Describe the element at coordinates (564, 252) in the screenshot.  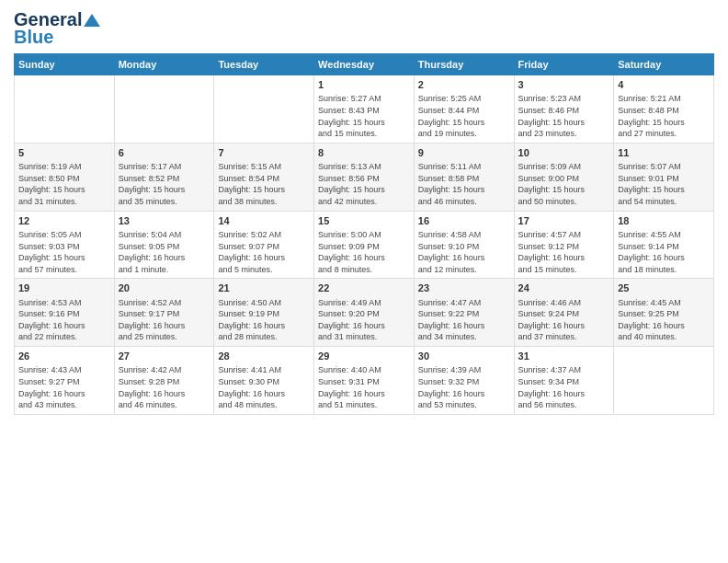
I see `day-content: Sunrise: 4:57 AMSunset: 9:12 PMDaylight:…` at that location.